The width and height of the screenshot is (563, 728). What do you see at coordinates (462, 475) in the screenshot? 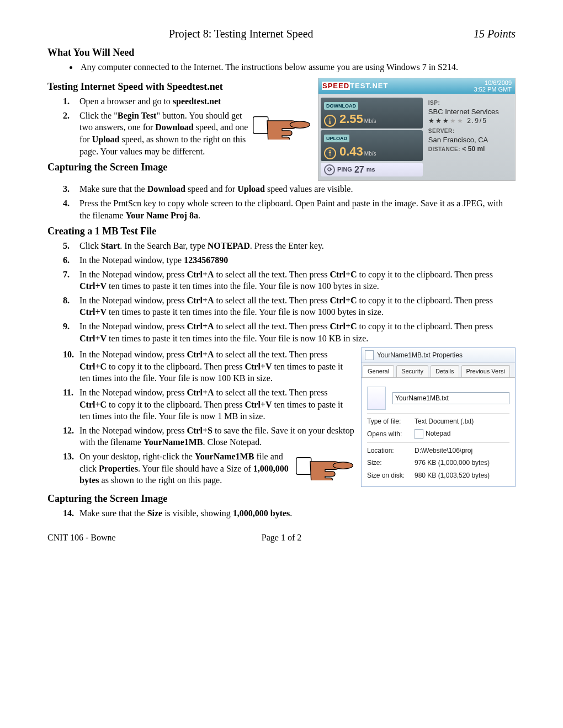
I see `value-size-on-disk: 980 KB (1,003,520 bytes)` at bounding box center [462, 475].